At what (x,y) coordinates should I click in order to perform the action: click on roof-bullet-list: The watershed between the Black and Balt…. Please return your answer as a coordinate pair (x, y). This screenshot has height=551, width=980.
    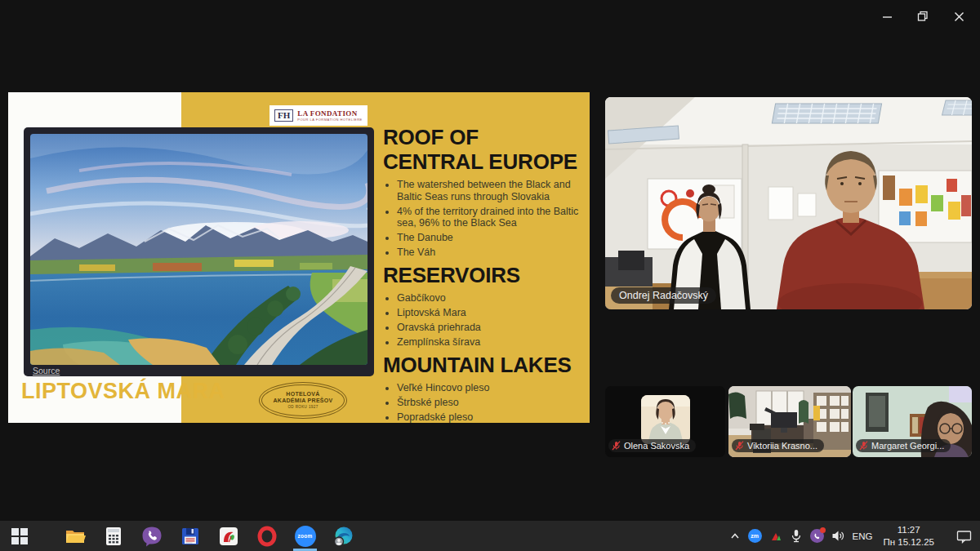
    Looking at the image, I should click on (486, 219).